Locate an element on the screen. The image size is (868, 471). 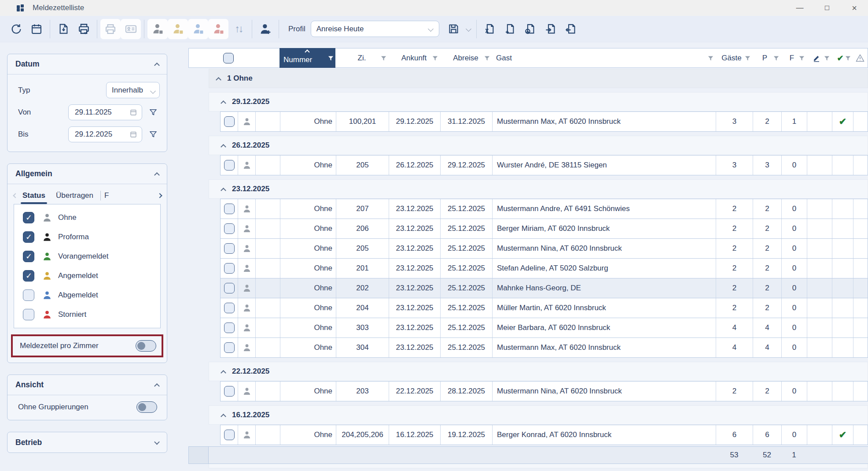
maximize-button: ☐ is located at coordinates (827, 8).